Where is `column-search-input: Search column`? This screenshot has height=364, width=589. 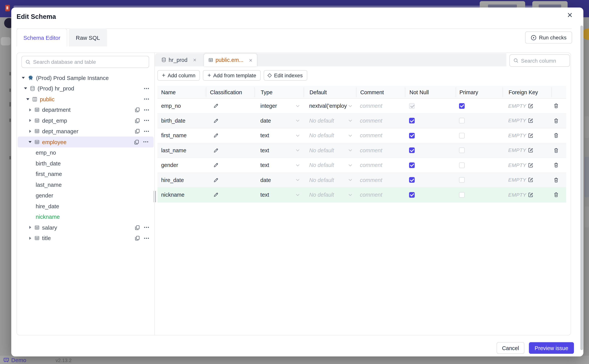 column-search-input: Search column is located at coordinates (539, 61).